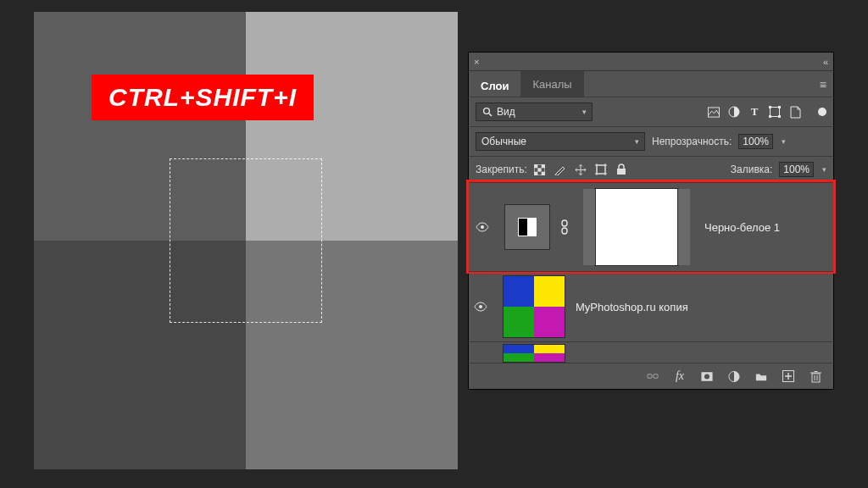 Image resolution: width=868 pixels, height=488 pixels. I want to click on filter-toggle-dot, so click(822, 112).